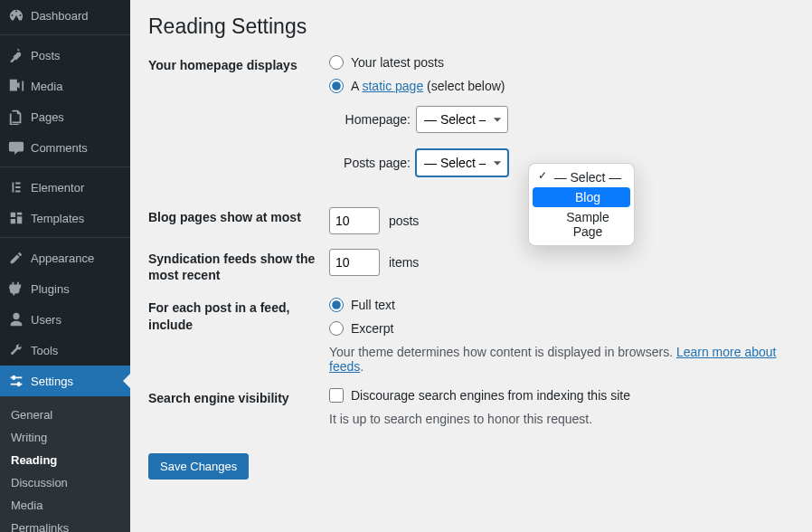  What do you see at coordinates (239, 315) in the screenshot?
I see `label-feed-content: For each post in a feed, include` at bounding box center [239, 315].